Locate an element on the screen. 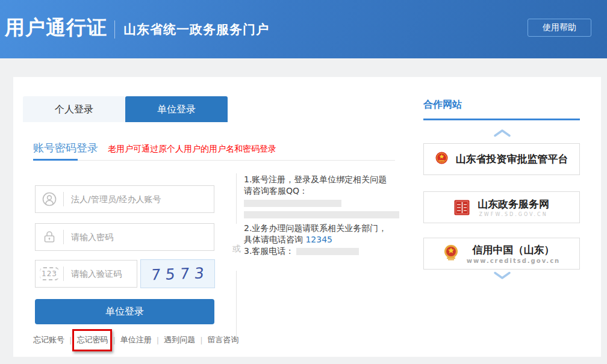 The width and height of the screenshot is (607, 364). partner-name: 信用中国（山东） is located at coordinates (514, 250).